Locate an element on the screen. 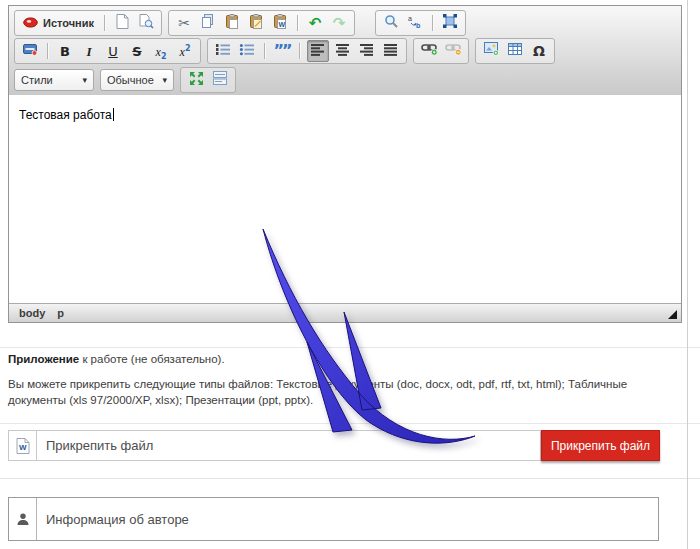  format-dropdown: Обычное ▾ is located at coordinates (137, 80).